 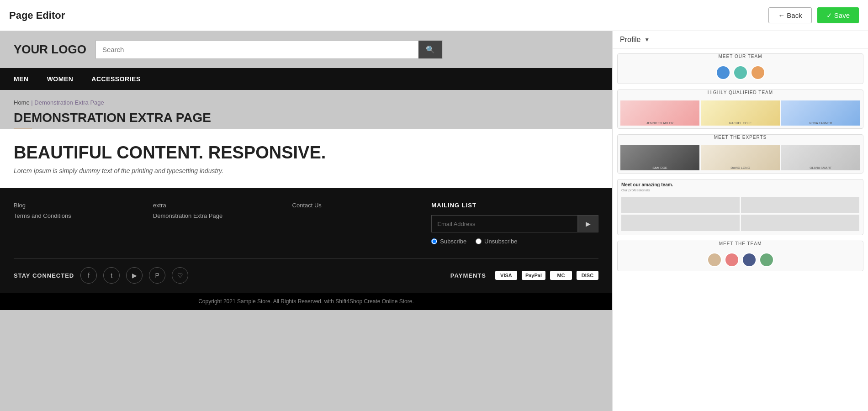 I want to click on nav-item-men: MEN, so click(x=21, y=79).